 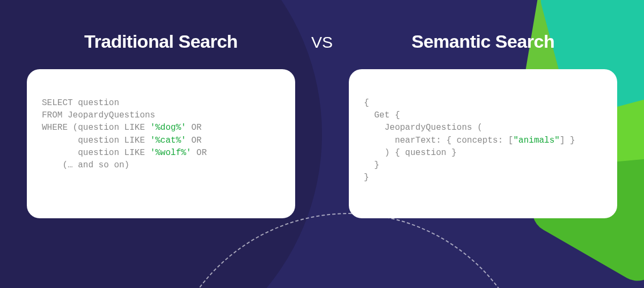 What do you see at coordinates (423, 128) in the screenshot?
I see `code-line: JeopardyQuestions (` at bounding box center [423, 128].